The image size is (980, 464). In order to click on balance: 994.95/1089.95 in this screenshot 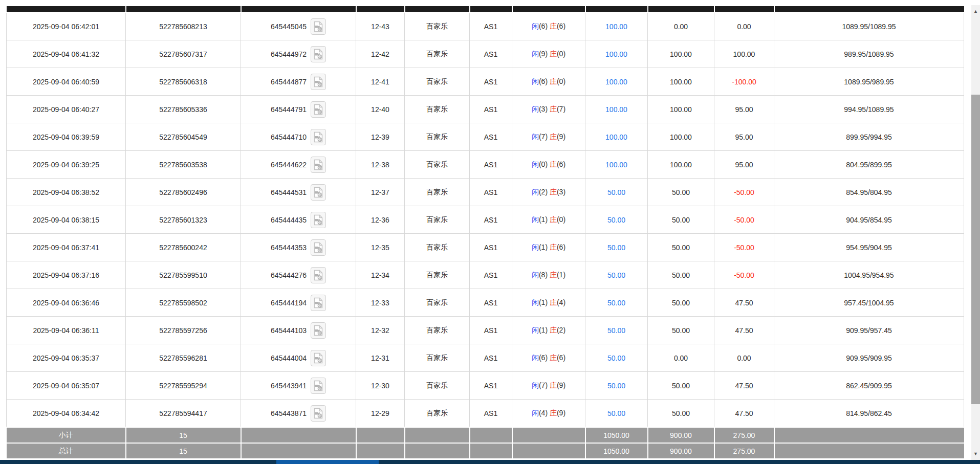, I will do `click(869, 109)`.